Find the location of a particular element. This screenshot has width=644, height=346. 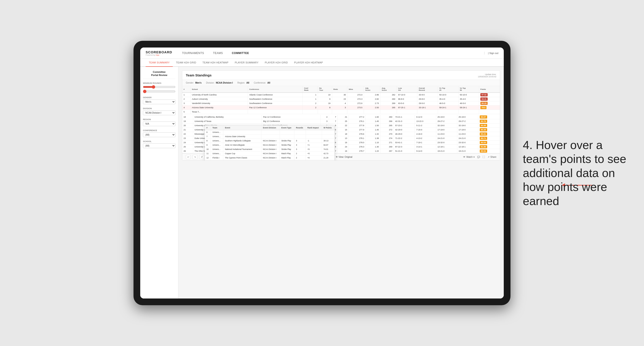

sidebar-min-rounds: Minimum Rounds is located at coordinates (159, 88).